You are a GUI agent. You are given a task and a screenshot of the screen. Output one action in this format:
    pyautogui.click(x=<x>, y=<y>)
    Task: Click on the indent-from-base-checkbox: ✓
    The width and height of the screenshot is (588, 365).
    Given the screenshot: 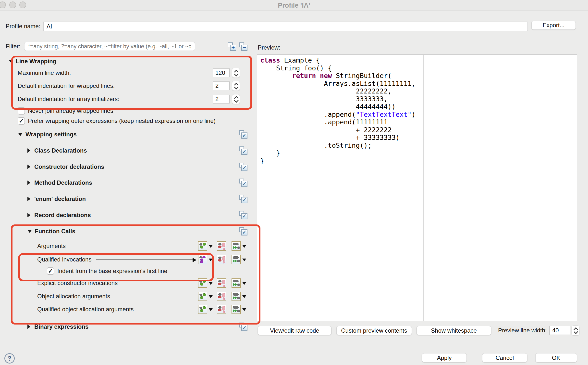 What is the action you would take?
    pyautogui.click(x=50, y=271)
    